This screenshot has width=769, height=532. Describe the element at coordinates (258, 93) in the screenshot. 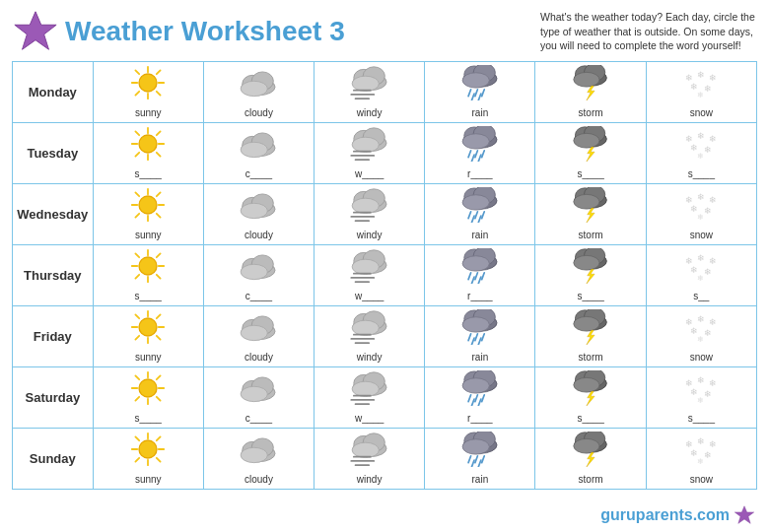

I see `weather-cell-monday-1: cloudy` at that location.